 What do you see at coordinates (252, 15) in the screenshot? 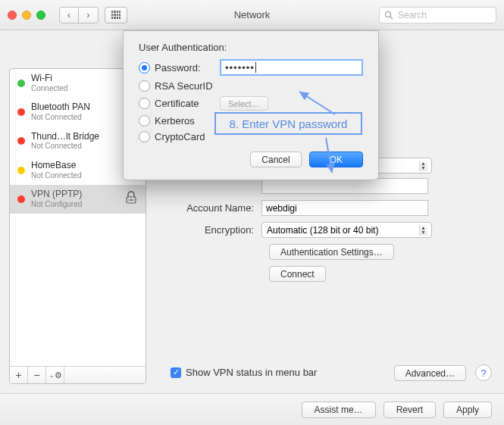
I see `titlebar: ‹ › Network Search` at bounding box center [252, 15].